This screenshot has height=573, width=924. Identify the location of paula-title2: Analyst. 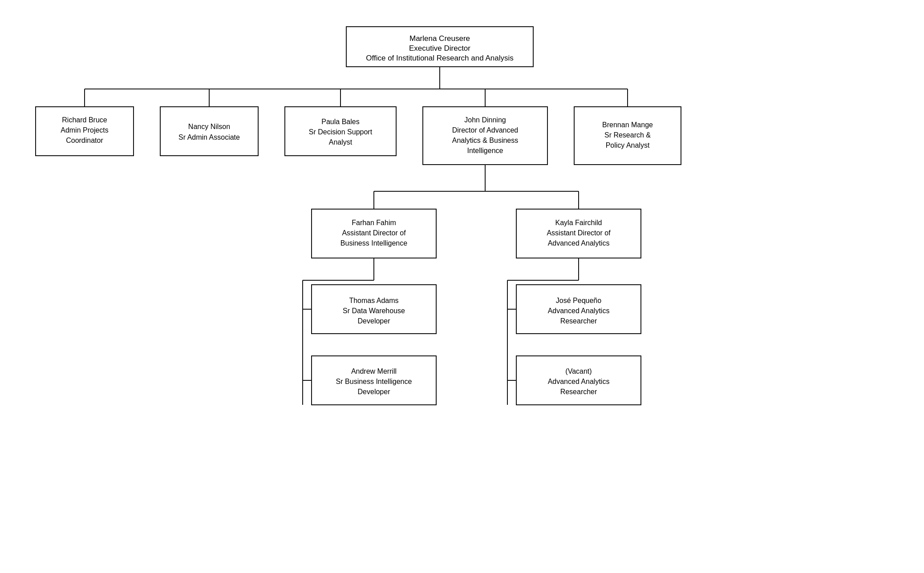
(341, 142).